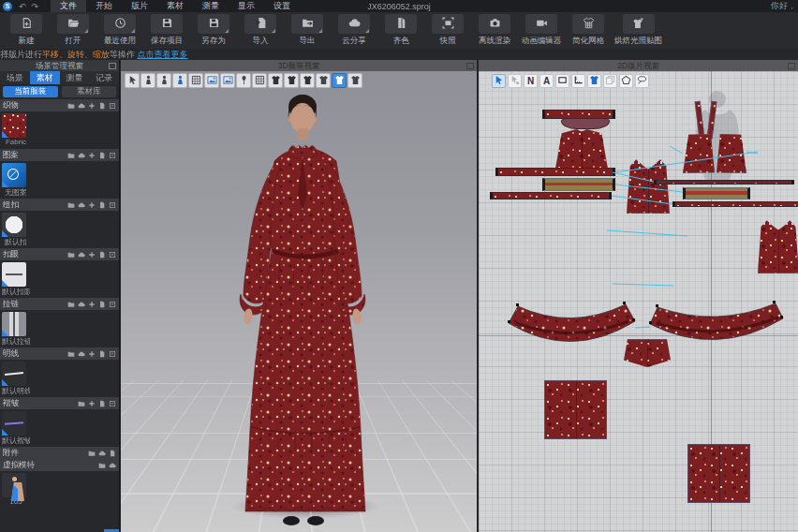  I want to click on toolbar-button: 最近使用, so click(120, 30).